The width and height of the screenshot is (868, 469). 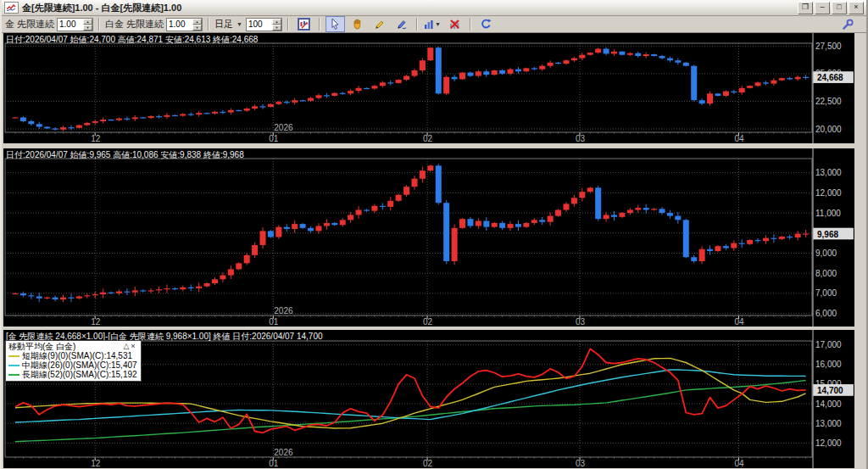 What do you see at coordinates (848, 24) in the screenshot?
I see `wrench-icon` at bounding box center [848, 24].